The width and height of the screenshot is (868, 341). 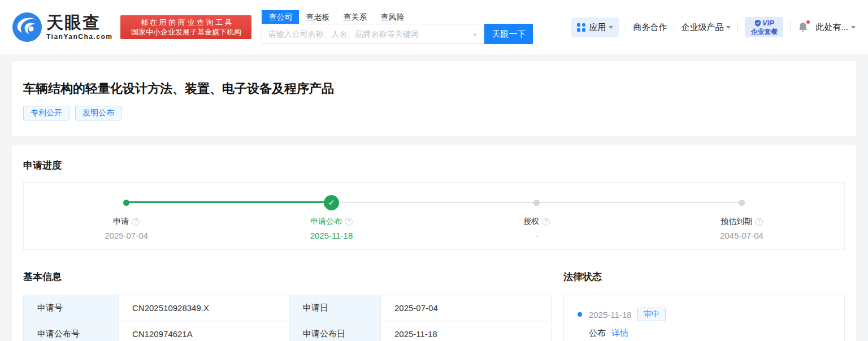 I want to click on search-input, so click(x=370, y=34).